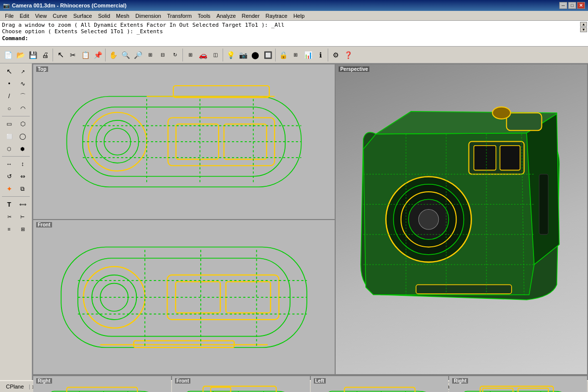 This screenshot has width=588, height=392. What do you see at coordinates (20, 55) in the screenshot?
I see `tb-open: 📂` at bounding box center [20, 55].